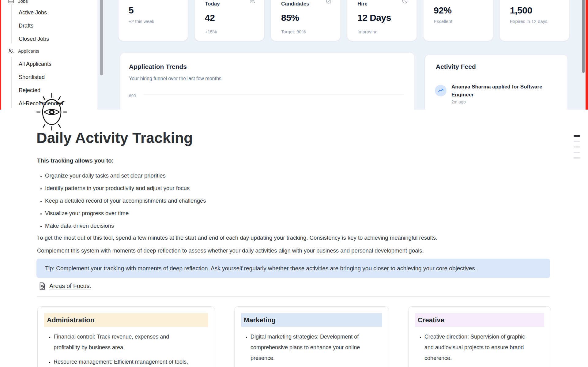  What do you see at coordinates (176, 79) in the screenshot?
I see `panel-subtitle: Your hiring funnel over the last few mon…` at bounding box center [176, 79].